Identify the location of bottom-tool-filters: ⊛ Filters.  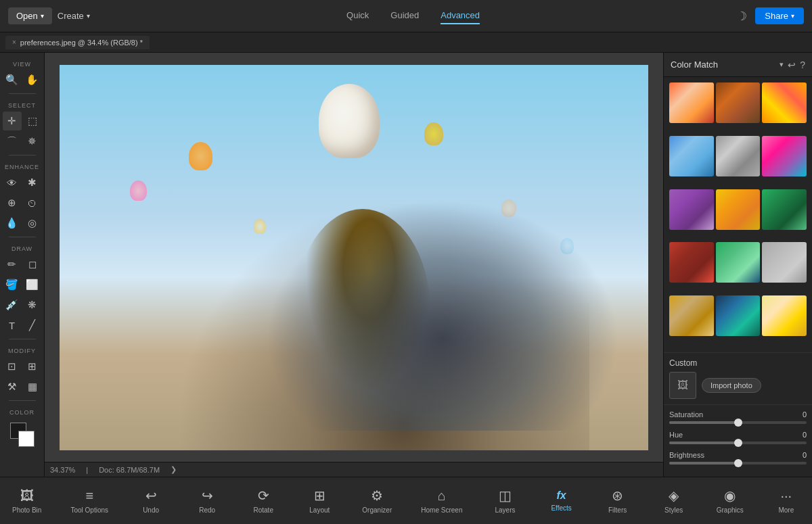
(618, 500).